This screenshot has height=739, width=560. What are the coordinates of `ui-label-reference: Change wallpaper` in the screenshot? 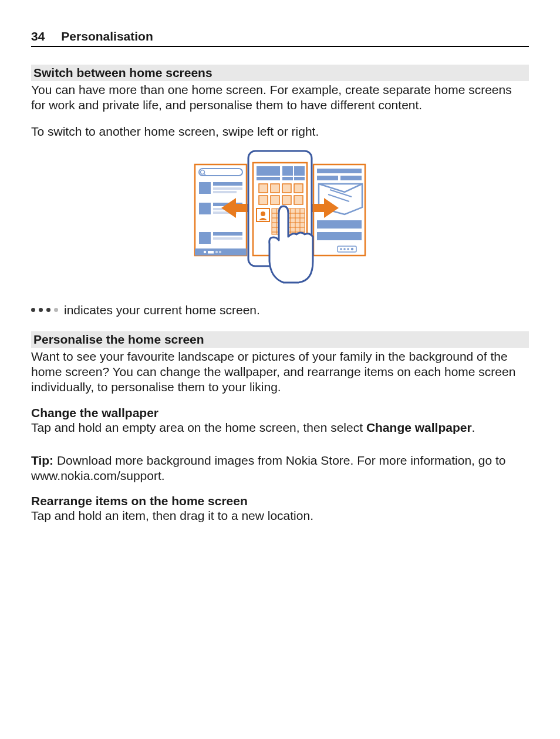 It's located at (419, 428).